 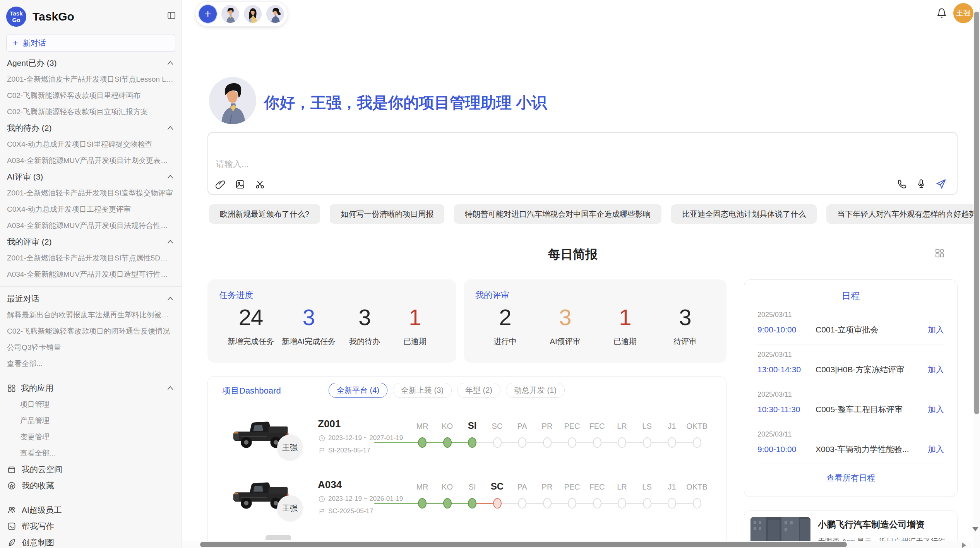 What do you see at coordinates (422, 390) in the screenshot?
I see `dashboard-tab: 全新上装 (3)` at bounding box center [422, 390].